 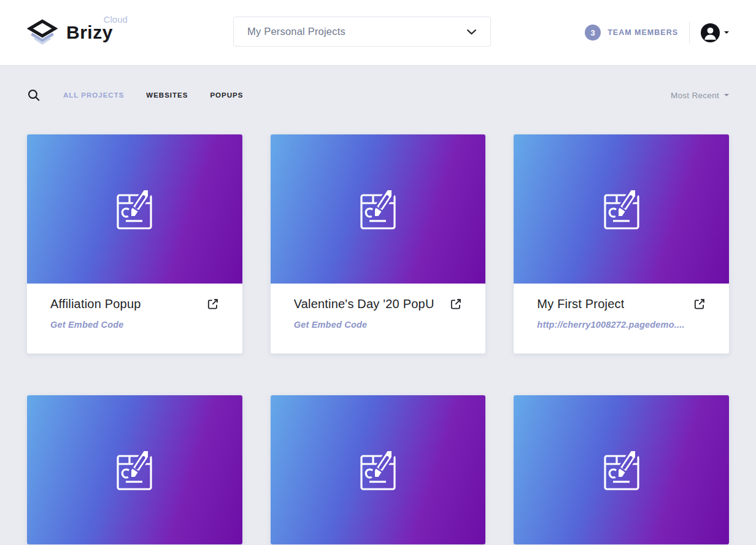 I want to click on account-menu, so click(x=715, y=33).